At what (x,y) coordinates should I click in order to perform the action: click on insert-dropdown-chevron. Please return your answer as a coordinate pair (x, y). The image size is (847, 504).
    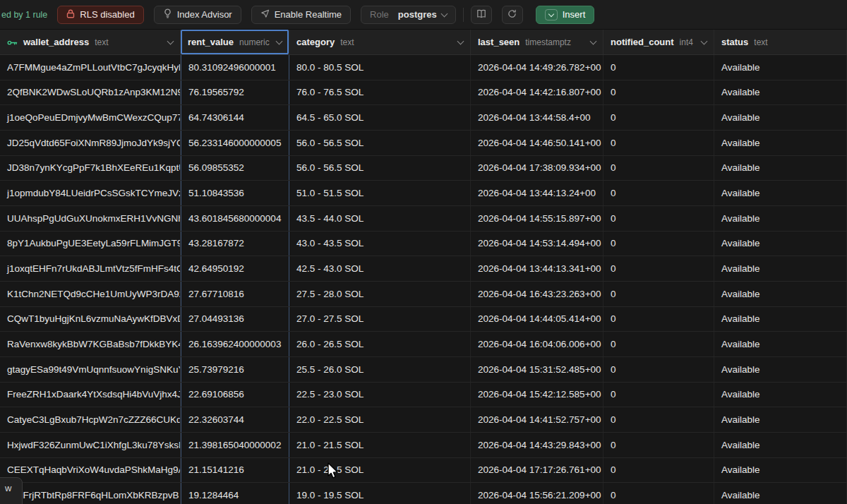
    Looking at the image, I should click on (551, 15).